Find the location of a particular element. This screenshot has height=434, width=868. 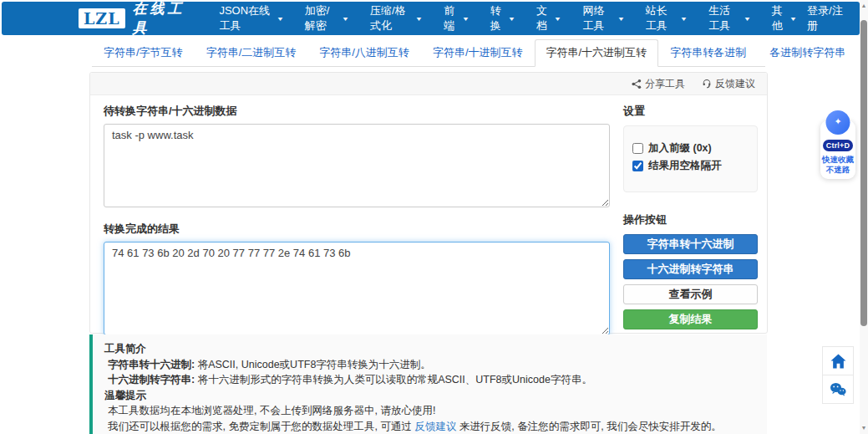

favorite-badge: ✦ Ctrl+D 快速收藏 不迷路 is located at coordinates (838, 146).